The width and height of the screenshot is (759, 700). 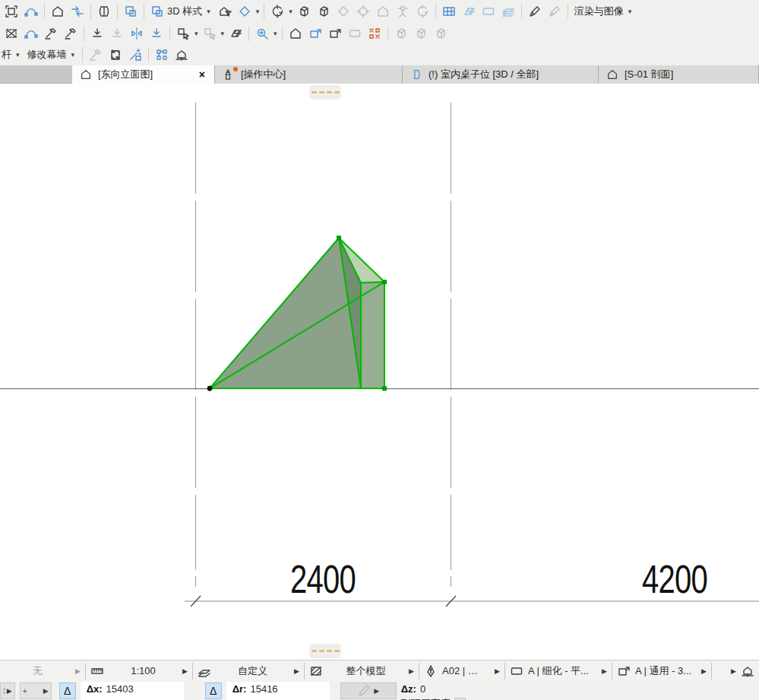 What do you see at coordinates (240, 689) in the screenshot?
I see `dr-label: Δr:` at bounding box center [240, 689].